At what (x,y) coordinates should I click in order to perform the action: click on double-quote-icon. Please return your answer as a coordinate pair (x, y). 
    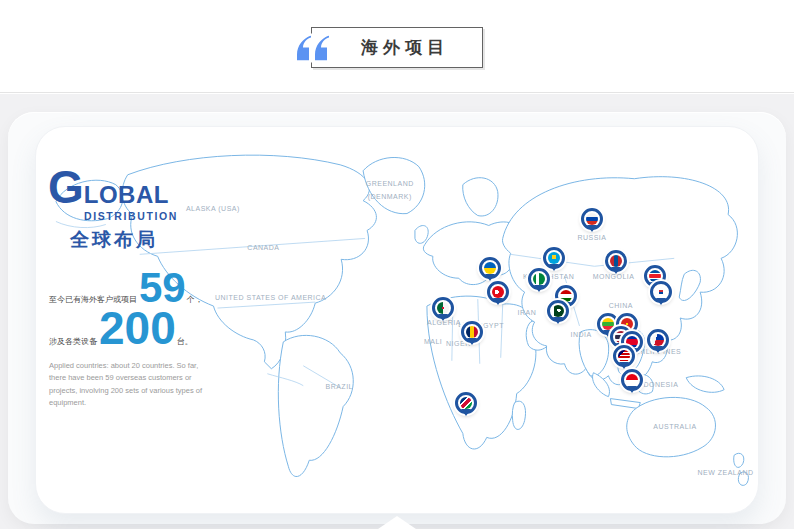
    Looking at the image, I should click on (314, 48).